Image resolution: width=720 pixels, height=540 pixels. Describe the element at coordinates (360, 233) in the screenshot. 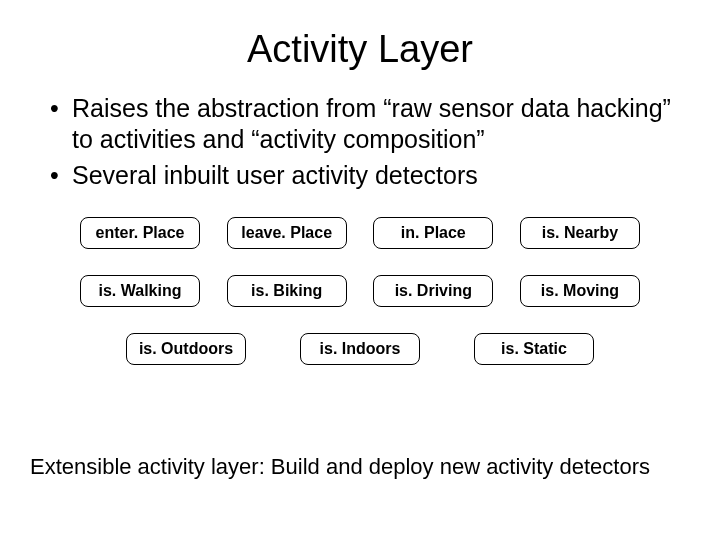

I see `detector-row: enter. Place leave. Place in. Place is. …` at that location.